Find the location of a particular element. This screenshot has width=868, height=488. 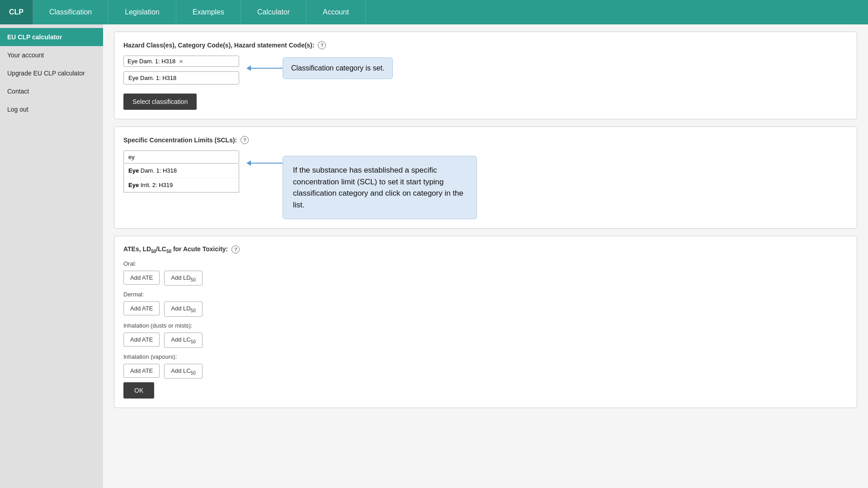

oral-label: Oral: is located at coordinates (486, 264).